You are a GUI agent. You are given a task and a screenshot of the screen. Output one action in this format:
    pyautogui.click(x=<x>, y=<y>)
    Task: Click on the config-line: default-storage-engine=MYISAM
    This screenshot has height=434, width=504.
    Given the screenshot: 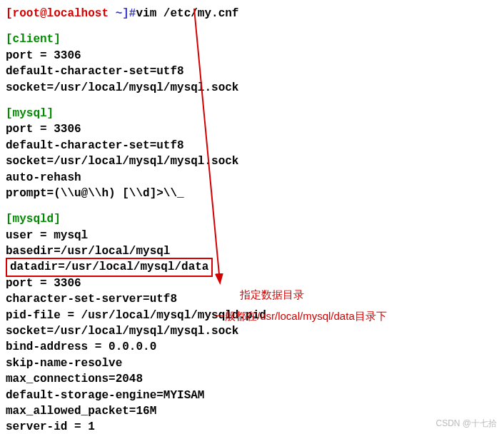 What is the action you would take?
    pyautogui.click(x=252, y=395)
    